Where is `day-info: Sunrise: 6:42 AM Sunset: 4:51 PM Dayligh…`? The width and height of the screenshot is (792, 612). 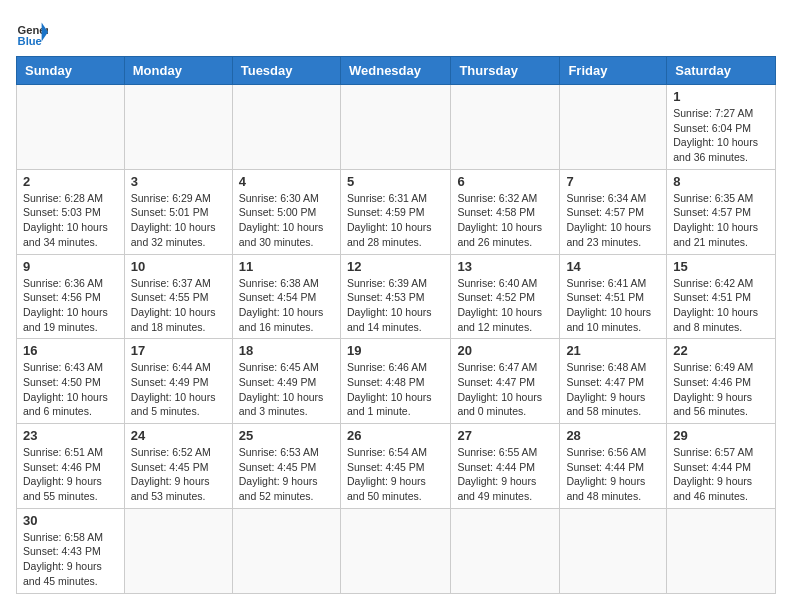
day-info: Sunrise: 6:42 AM Sunset: 4:51 PM Dayligh… is located at coordinates (721, 306).